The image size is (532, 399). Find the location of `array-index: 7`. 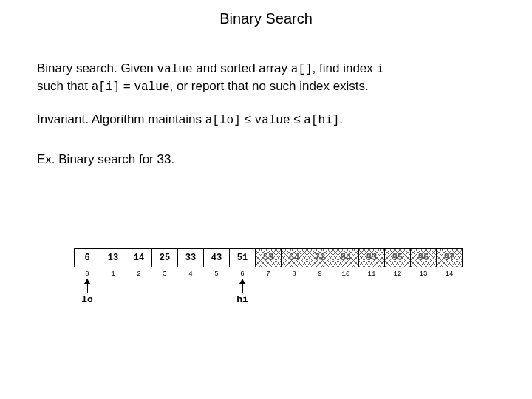

array-index: 7 is located at coordinates (268, 274).